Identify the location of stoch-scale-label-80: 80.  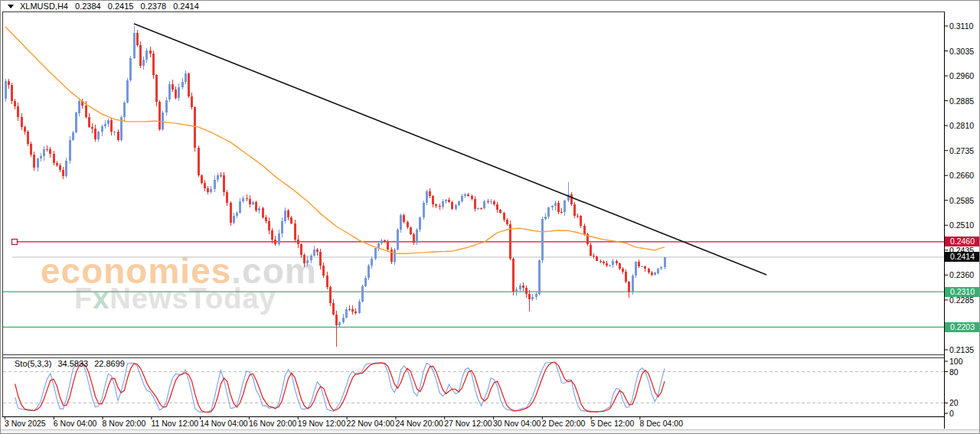
(954, 372).